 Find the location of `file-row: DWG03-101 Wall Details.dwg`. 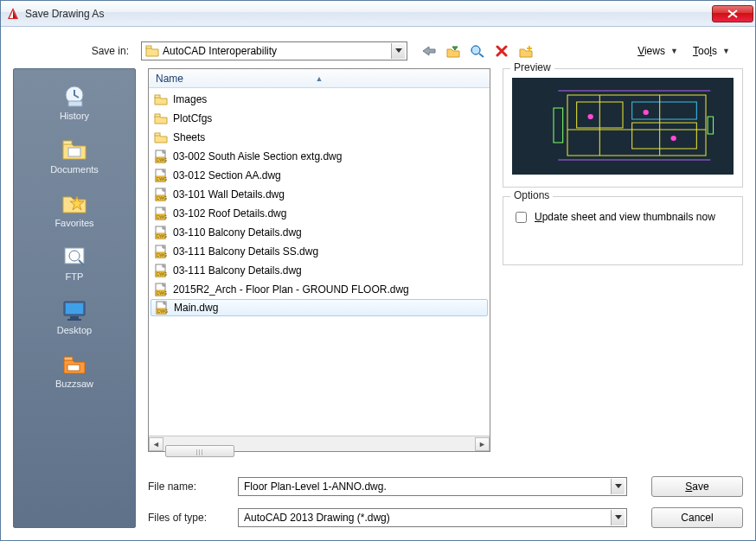

file-row: DWG03-101 Wall Details.dwg is located at coordinates (319, 194).